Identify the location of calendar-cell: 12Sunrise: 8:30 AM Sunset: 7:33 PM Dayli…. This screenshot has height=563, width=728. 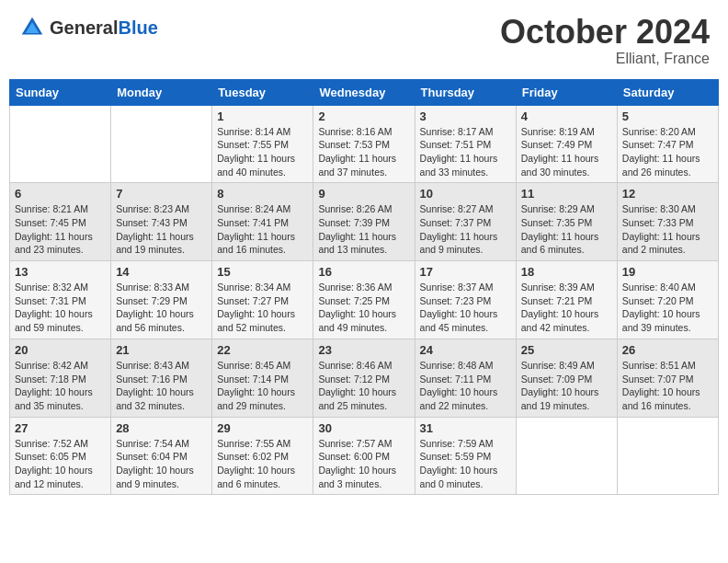
(667, 223).